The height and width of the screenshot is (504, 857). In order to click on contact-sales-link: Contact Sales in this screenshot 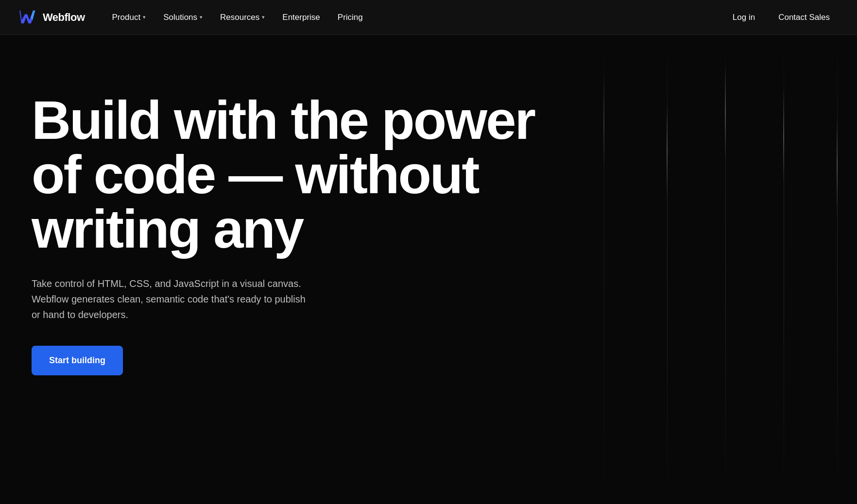, I will do `click(804, 17)`.